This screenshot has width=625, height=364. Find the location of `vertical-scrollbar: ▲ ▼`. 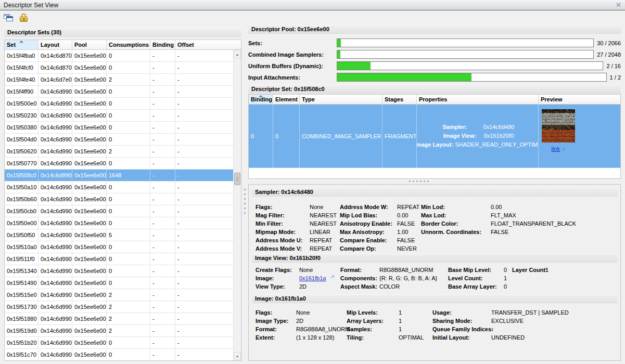

vertical-scrollbar: ▲ ▼ is located at coordinates (237, 205).